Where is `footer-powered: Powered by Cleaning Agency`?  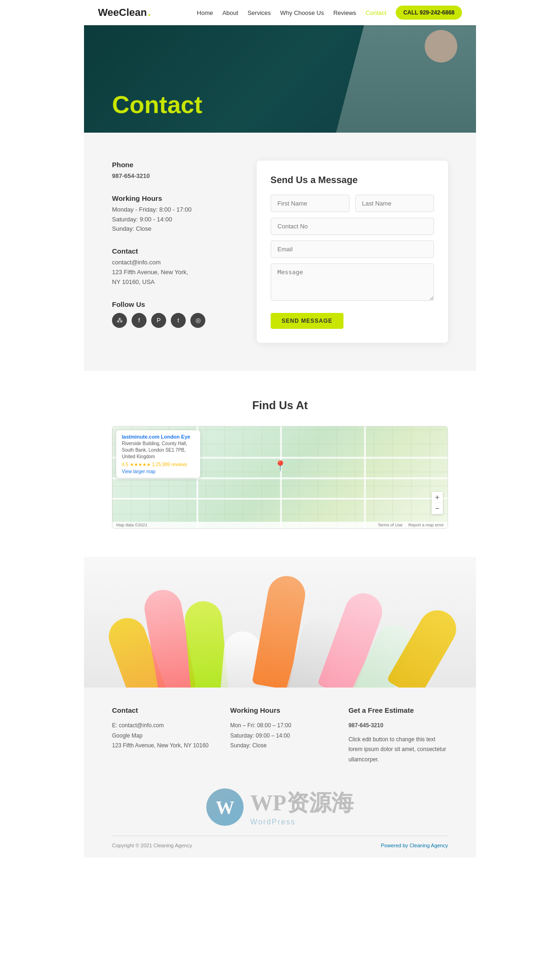
footer-powered: Powered by Cleaning Agency is located at coordinates (414, 845).